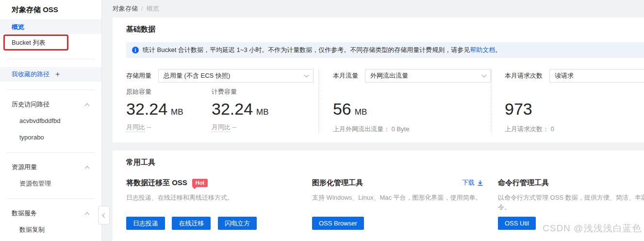  What do you see at coordinates (104, 215) in the screenshot?
I see `sidebar-collapse-button` at bounding box center [104, 215].